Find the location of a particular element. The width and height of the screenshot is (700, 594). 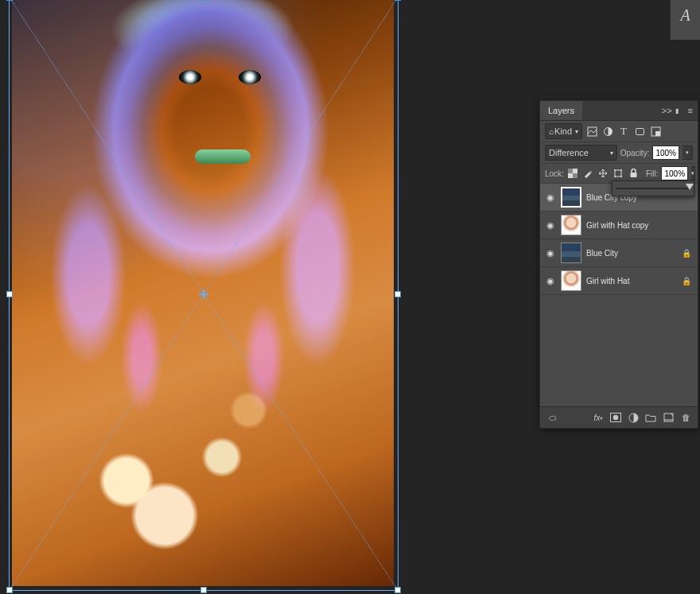

layer-name-label: Blue City is located at coordinates (632, 253).